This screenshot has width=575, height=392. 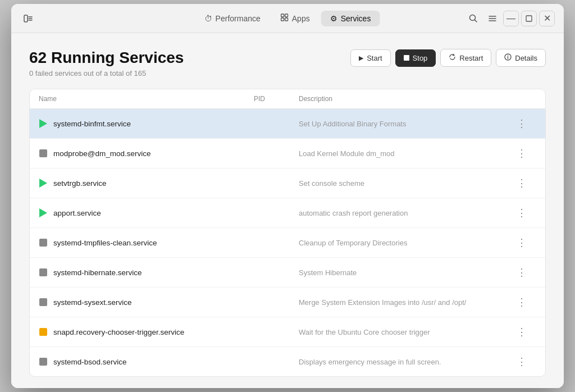 I want to click on restart-button: Restart, so click(x=466, y=58).